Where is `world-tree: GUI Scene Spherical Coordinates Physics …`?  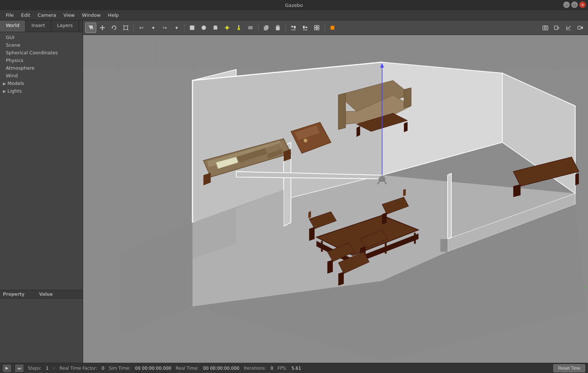 world-tree: GUI Scene Spherical Coordinates Physics … is located at coordinates (42, 161).